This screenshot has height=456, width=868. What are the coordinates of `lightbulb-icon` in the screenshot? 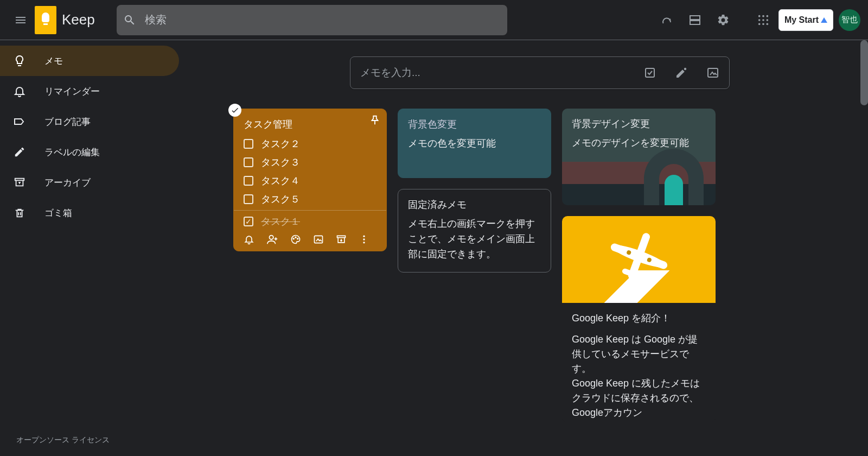 It's located at (20, 61).